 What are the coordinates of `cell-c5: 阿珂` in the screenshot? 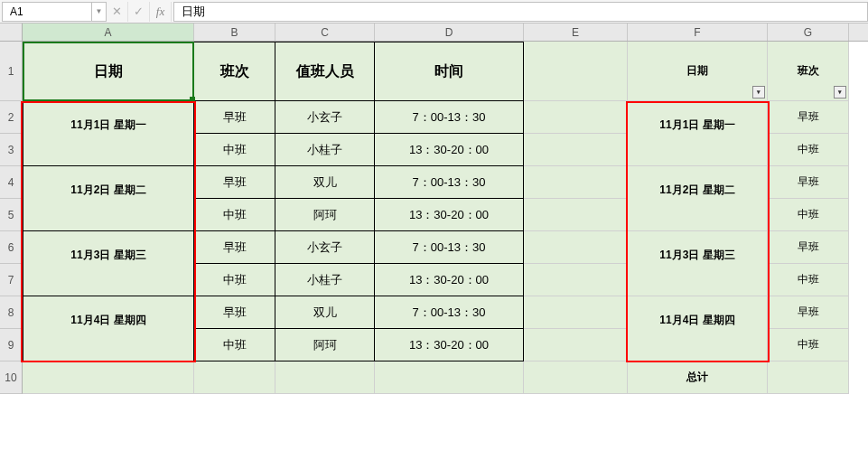 It's located at (325, 215).